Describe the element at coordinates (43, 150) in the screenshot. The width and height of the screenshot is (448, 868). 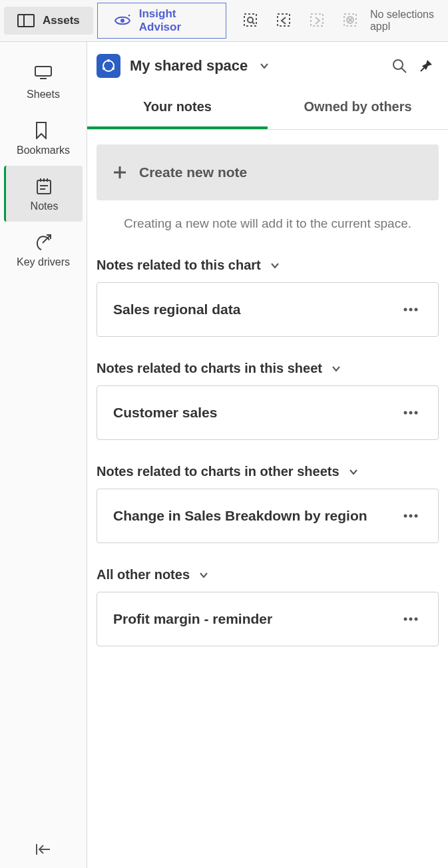
I see `sidebar-item-label: Bookmarks` at that location.